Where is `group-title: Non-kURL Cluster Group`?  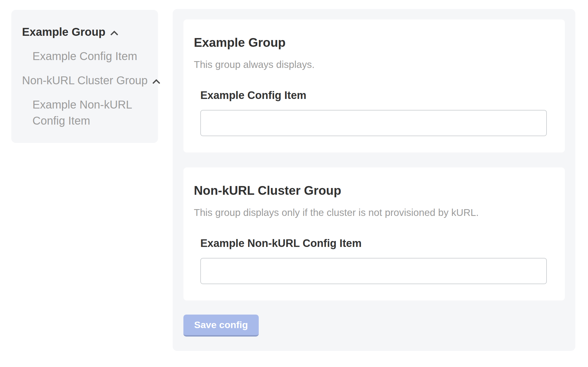 group-title: Non-kURL Cluster Group is located at coordinates (374, 191).